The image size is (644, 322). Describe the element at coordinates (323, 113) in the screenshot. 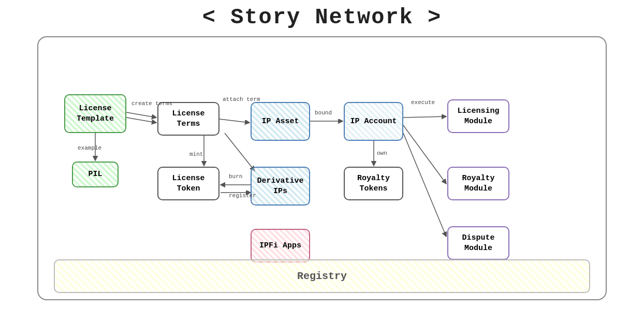

I see `label-bound: bound` at that location.